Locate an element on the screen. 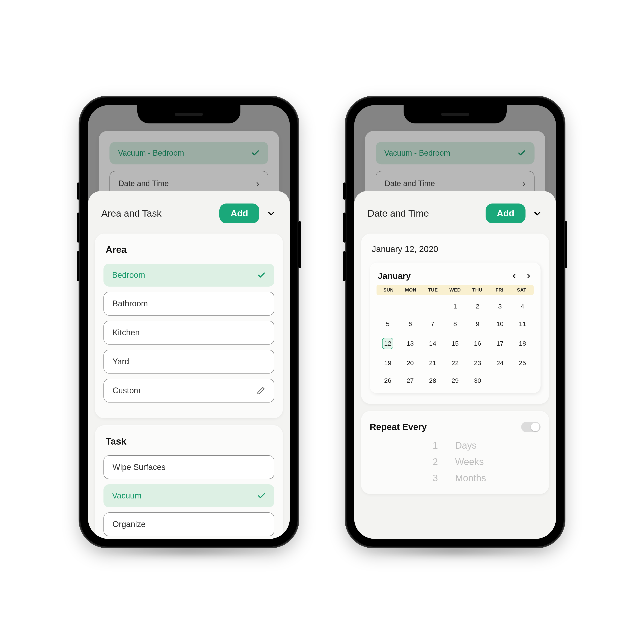  calendar-day-number: 3 is located at coordinates (500, 306).